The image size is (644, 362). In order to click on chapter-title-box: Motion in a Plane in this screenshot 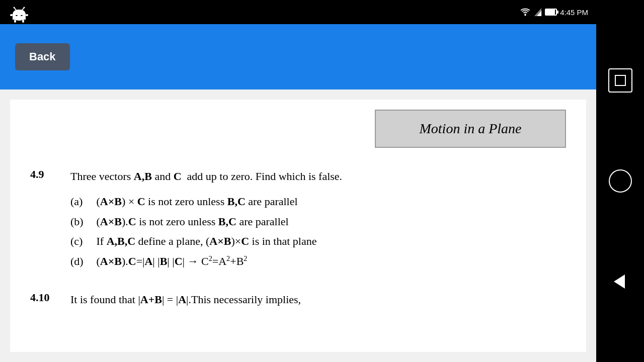, I will do `click(470, 129)`.